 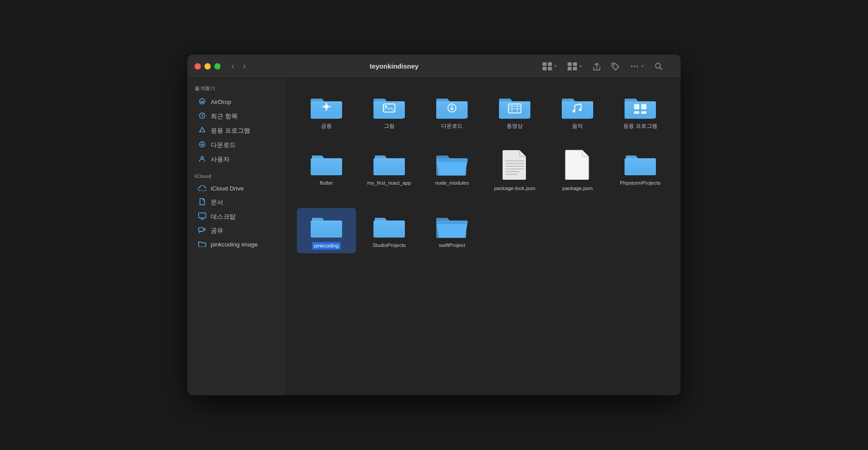 What do you see at coordinates (237, 237) in the screenshot?
I see `sidebar: 즐겨찾기 AirDrop` at bounding box center [237, 237].